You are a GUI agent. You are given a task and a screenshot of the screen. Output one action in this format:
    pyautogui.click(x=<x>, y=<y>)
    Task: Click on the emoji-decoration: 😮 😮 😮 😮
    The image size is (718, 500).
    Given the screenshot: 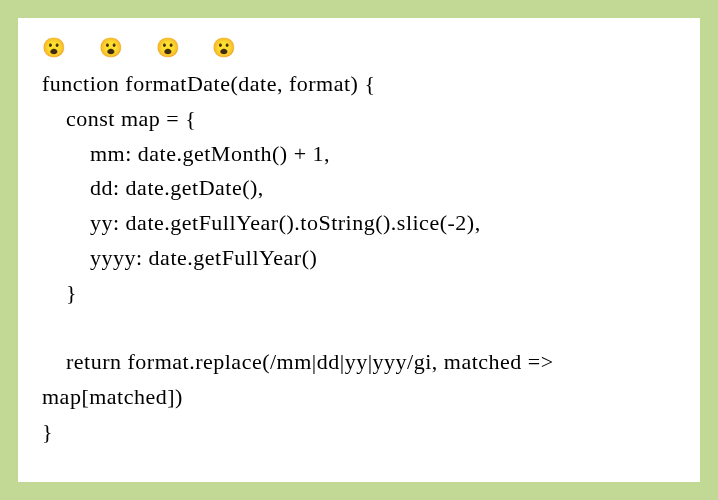 What is the action you would take?
    pyautogui.click(x=359, y=48)
    